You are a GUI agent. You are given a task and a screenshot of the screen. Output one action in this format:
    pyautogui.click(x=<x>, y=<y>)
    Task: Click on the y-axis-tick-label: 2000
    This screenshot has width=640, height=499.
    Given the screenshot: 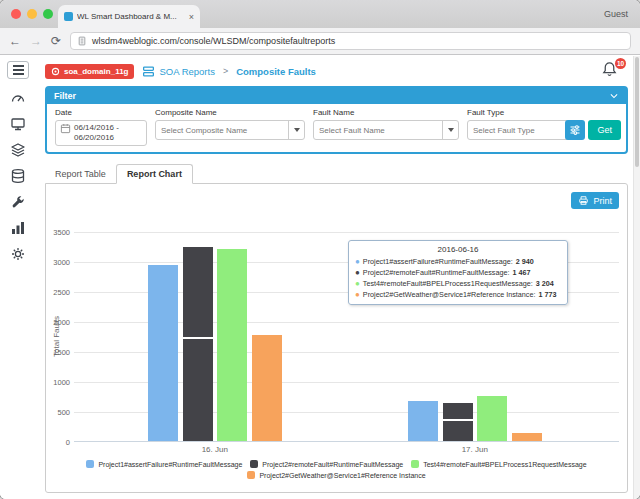 What is the action you would take?
    pyautogui.click(x=54, y=322)
    